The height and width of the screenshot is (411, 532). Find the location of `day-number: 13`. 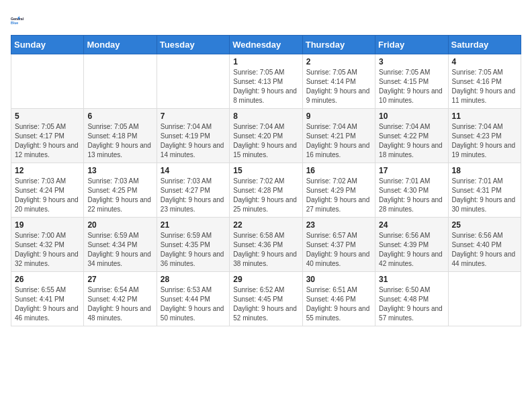

day-number: 13 is located at coordinates (120, 171).